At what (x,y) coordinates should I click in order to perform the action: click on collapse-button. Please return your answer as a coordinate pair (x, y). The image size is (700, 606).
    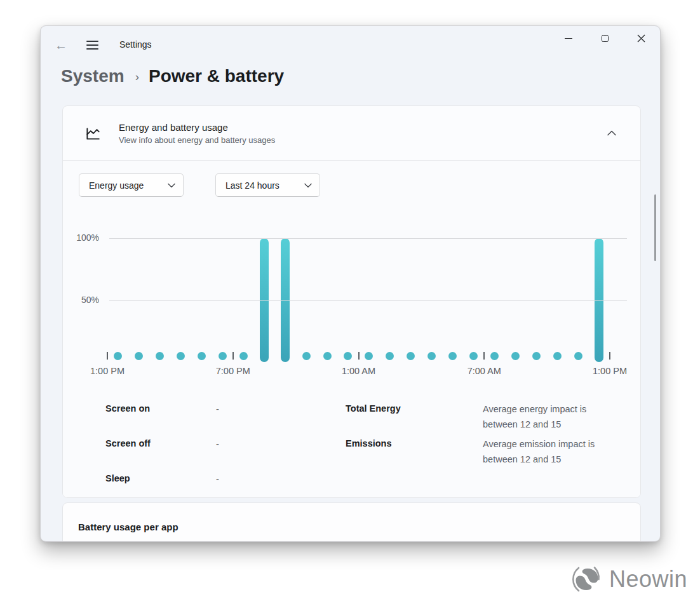
    Looking at the image, I should click on (612, 133).